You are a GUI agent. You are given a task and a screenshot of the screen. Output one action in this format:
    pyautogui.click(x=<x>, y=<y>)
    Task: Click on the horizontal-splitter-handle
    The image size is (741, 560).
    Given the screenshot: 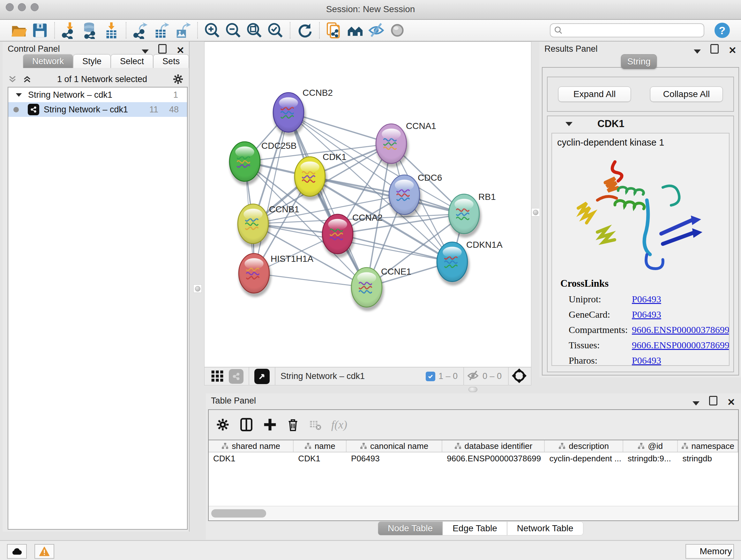 What is the action you would take?
    pyautogui.click(x=473, y=389)
    